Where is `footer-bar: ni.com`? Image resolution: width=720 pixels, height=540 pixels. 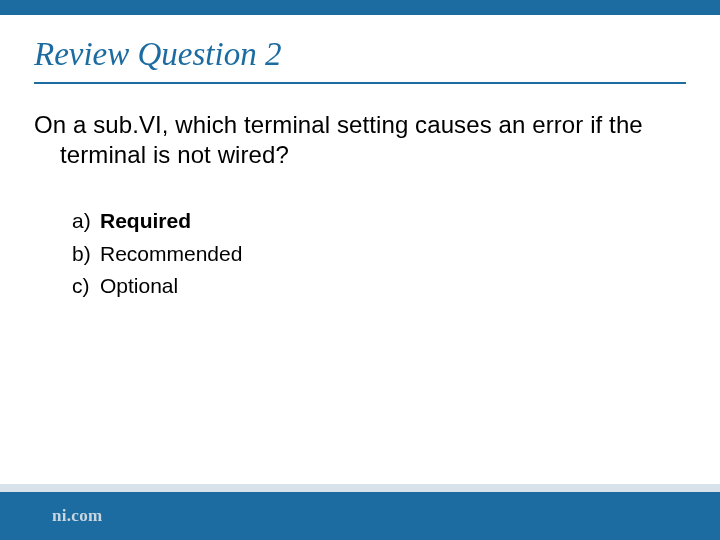 footer-bar: ni.com is located at coordinates (360, 516).